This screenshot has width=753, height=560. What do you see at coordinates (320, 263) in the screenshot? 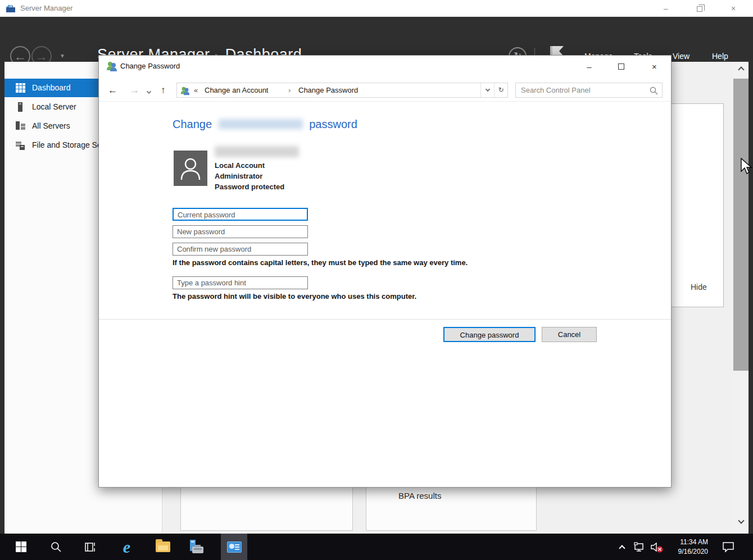
I see `capital-letters-note: If the password contains capital letters…` at bounding box center [320, 263].